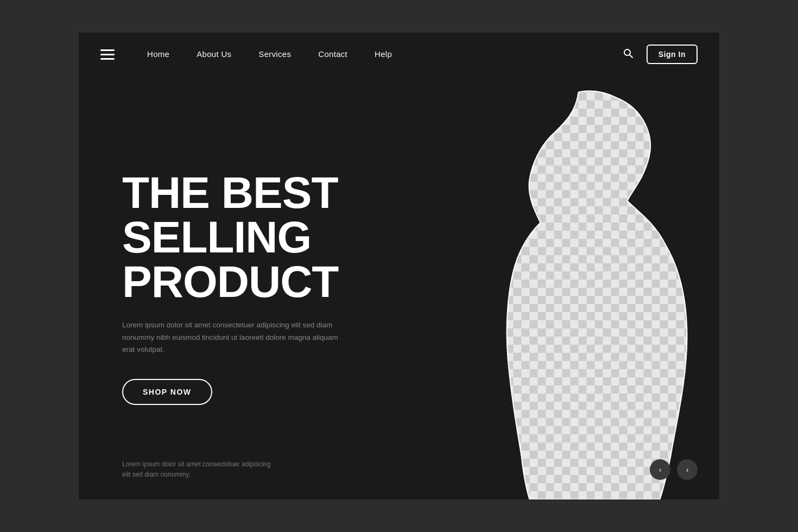  Describe the element at coordinates (333, 54) in the screenshot. I see `nav-link-contact: Contact` at that location.